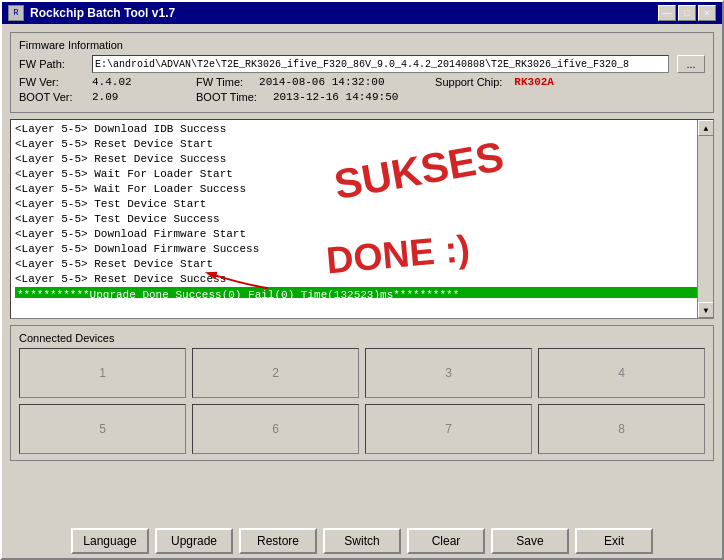 This screenshot has height=560, width=724. What do you see at coordinates (102, 429) in the screenshot?
I see `device-button-5: 5` at bounding box center [102, 429].